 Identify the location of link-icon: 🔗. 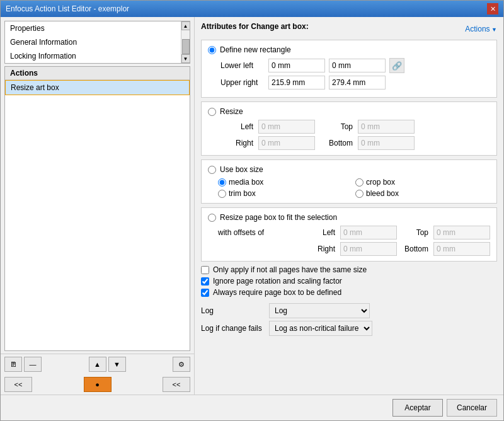
(397, 66).